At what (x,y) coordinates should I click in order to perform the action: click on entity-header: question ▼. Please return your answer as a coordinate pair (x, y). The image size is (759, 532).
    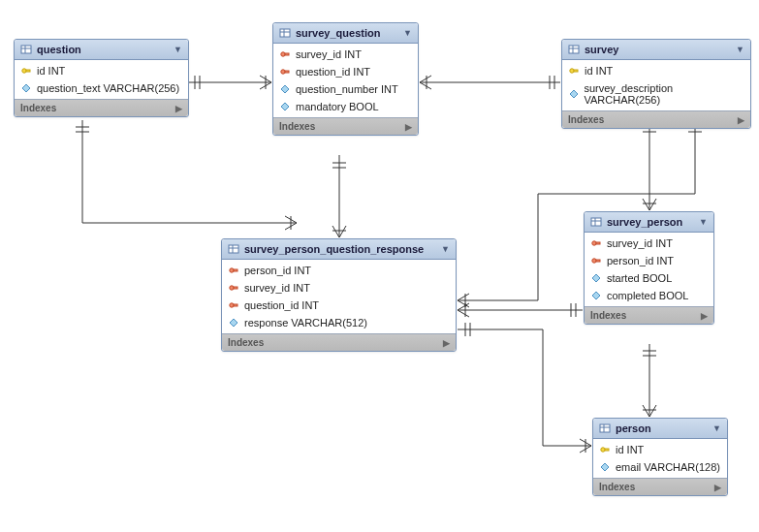
    Looking at the image, I should click on (101, 50).